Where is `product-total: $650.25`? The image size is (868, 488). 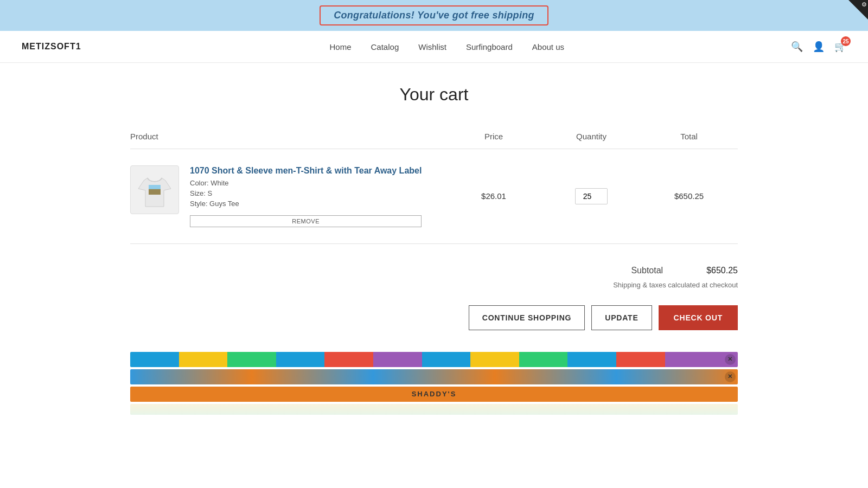 product-total: $650.25 is located at coordinates (689, 196).